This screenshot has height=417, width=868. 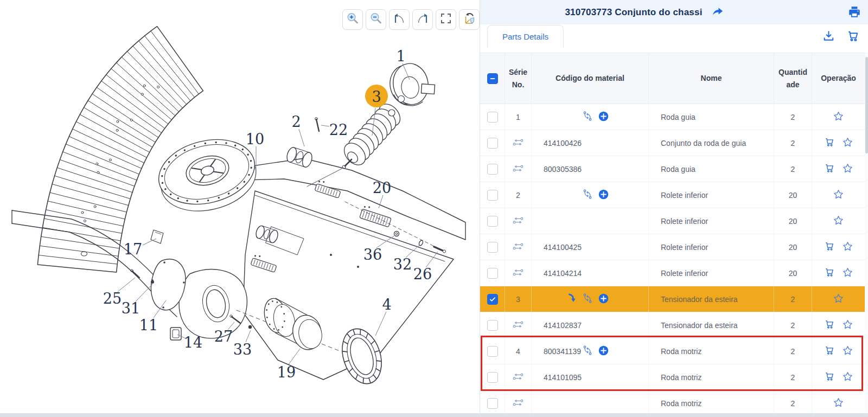 What do you see at coordinates (563, 247) in the screenshot?
I see `material-code: 414100425` at bounding box center [563, 247].